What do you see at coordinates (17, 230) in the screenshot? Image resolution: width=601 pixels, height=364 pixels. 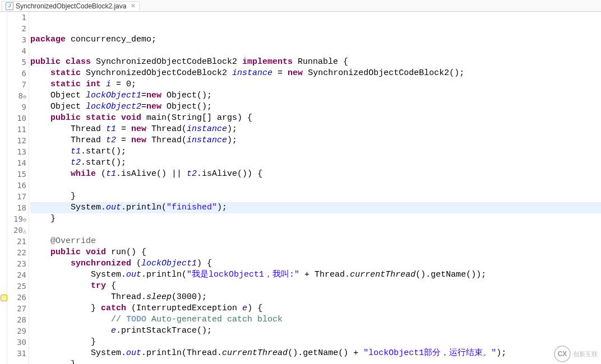 I see `line-number: 20△` at bounding box center [17, 230].